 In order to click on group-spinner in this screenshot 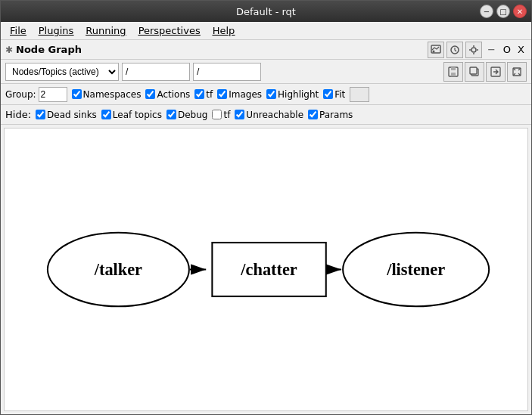, I will do `click(53, 94)`.